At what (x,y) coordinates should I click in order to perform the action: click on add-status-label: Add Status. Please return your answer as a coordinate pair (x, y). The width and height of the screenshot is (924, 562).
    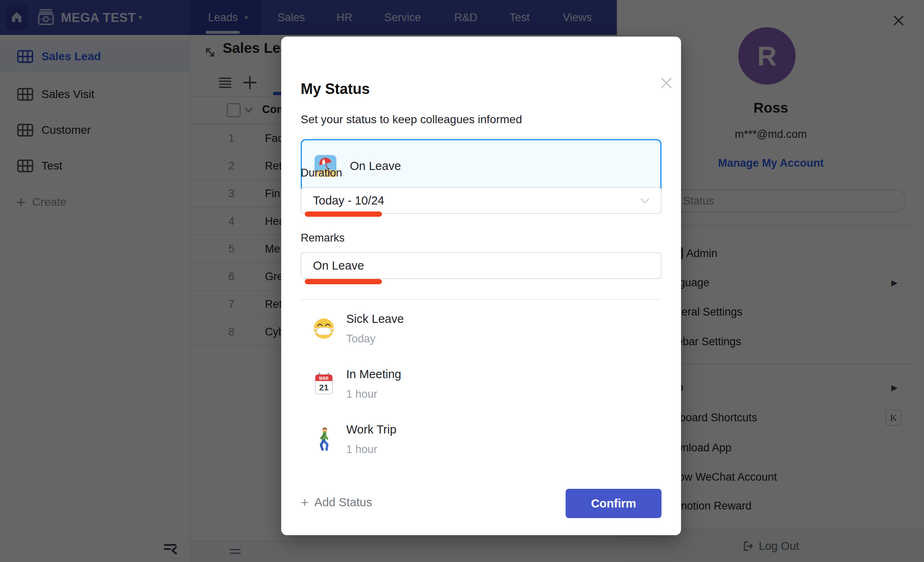
    Looking at the image, I should click on (343, 503).